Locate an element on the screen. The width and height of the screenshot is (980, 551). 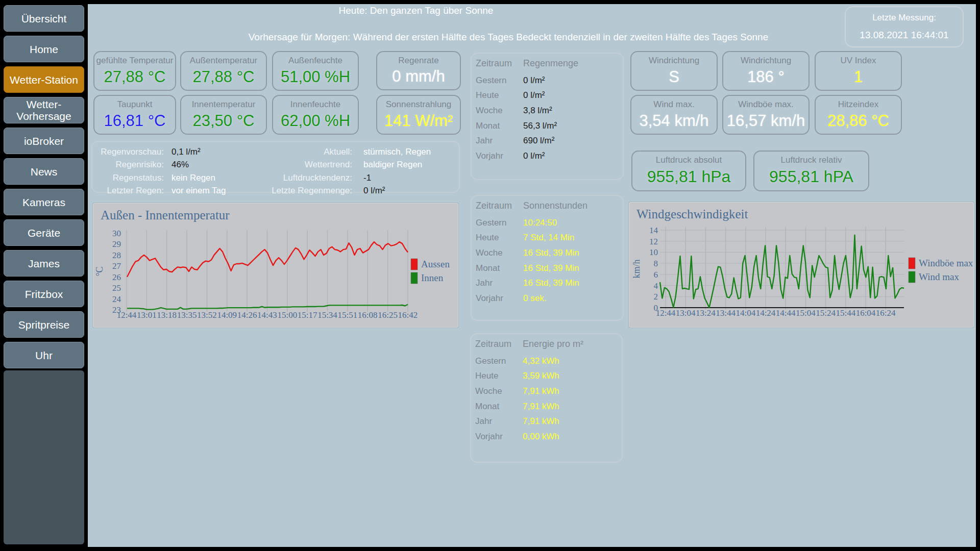
last-measurement-box: Letzte Messung: 13.08.2021 16:44:01 is located at coordinates (904, 27).